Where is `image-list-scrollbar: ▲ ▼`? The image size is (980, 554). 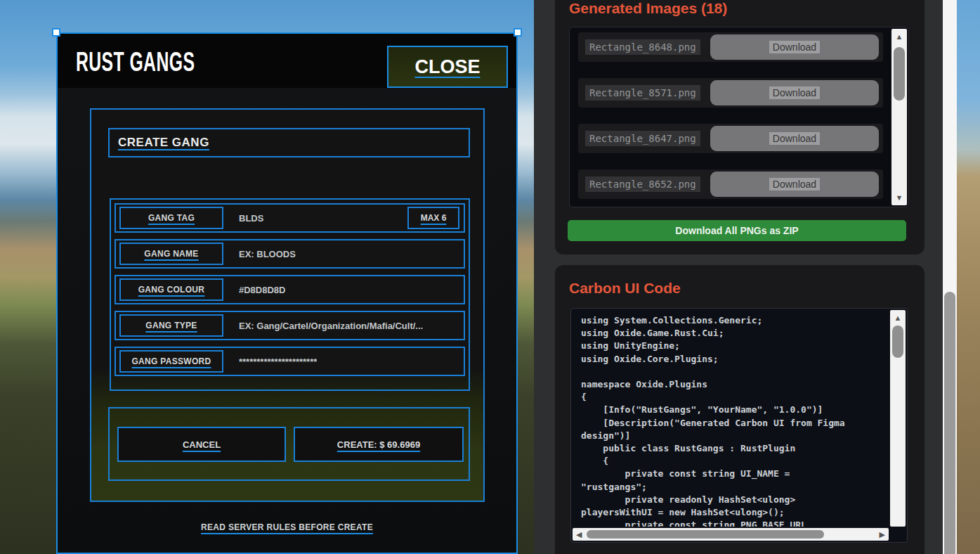
image-list-scrollbar: ▲ ▼ is located at coordinates (899, 117).